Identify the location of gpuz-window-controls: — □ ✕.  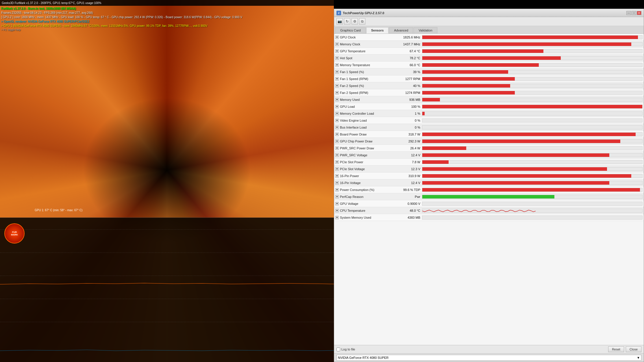
(634, 13).